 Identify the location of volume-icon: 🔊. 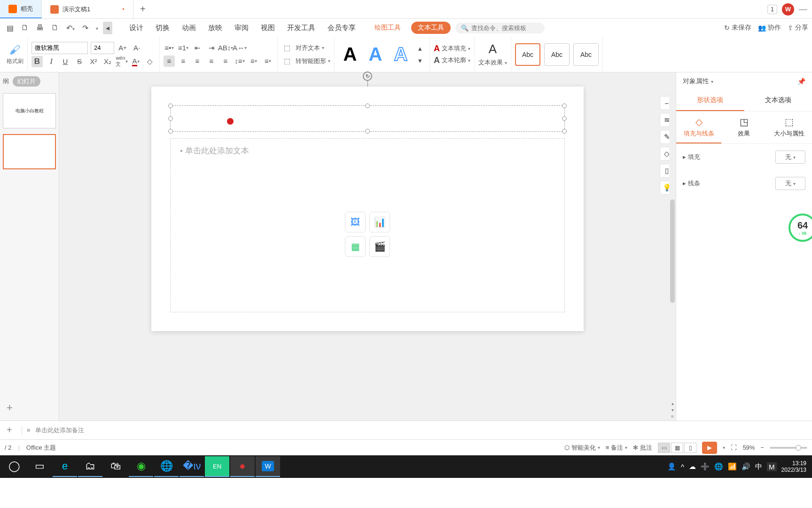
(746, 467).